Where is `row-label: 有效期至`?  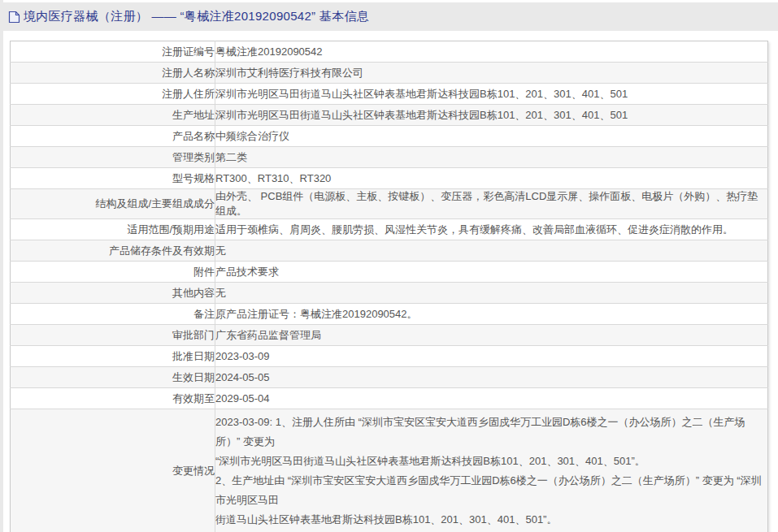
row-label: 有效期至 is located at coordinates (193, 398).